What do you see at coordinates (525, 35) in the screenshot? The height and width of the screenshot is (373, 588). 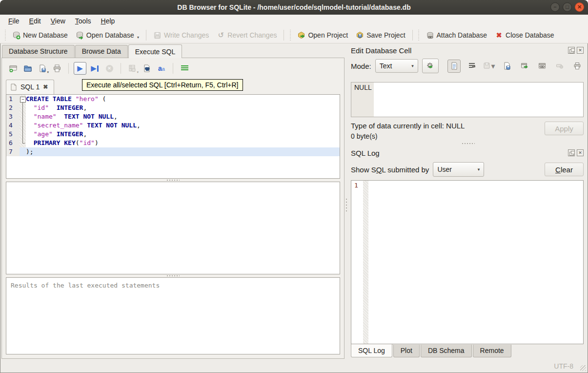 I see `close-database-button: ✖ Close Database` at bounding box center [525, 35].